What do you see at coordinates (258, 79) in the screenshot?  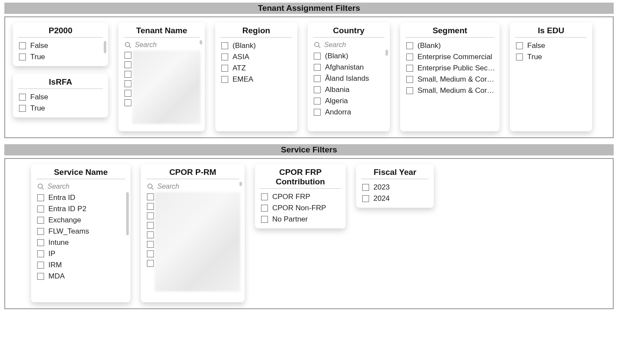 I see `slicer-item: EMEA` at bounding box center [258, 79].